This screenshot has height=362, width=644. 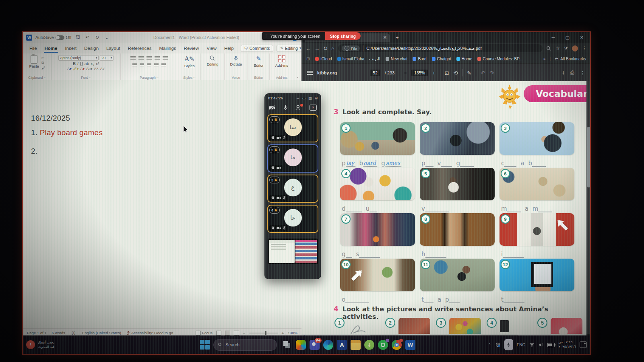 I want to click on font-name-combo: Aptos (Body)▾, so click(x=78, y=58).